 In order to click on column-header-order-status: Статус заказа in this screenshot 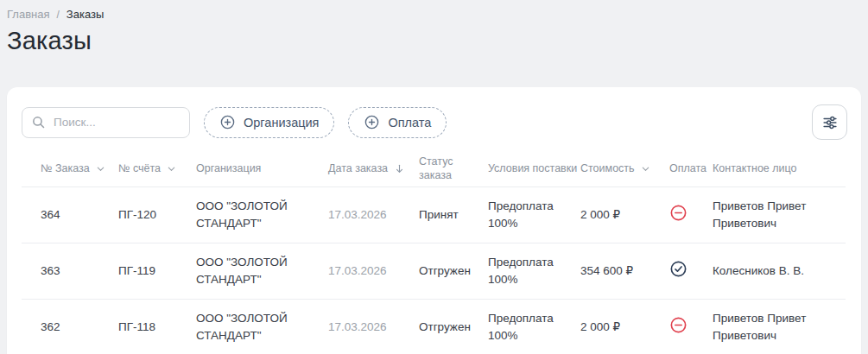, I will do `click(453, 169)`.